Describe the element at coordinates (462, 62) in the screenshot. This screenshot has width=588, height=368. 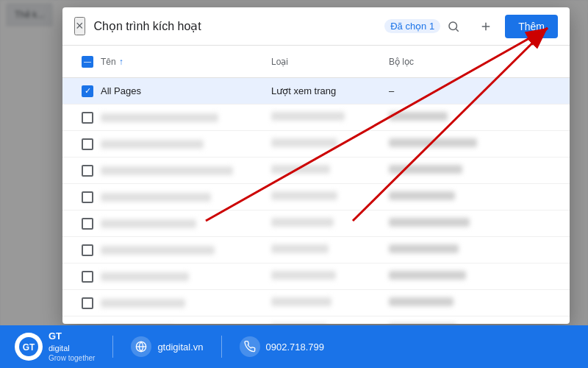
I see `col-filter-header: Bộ lọc` at that location.